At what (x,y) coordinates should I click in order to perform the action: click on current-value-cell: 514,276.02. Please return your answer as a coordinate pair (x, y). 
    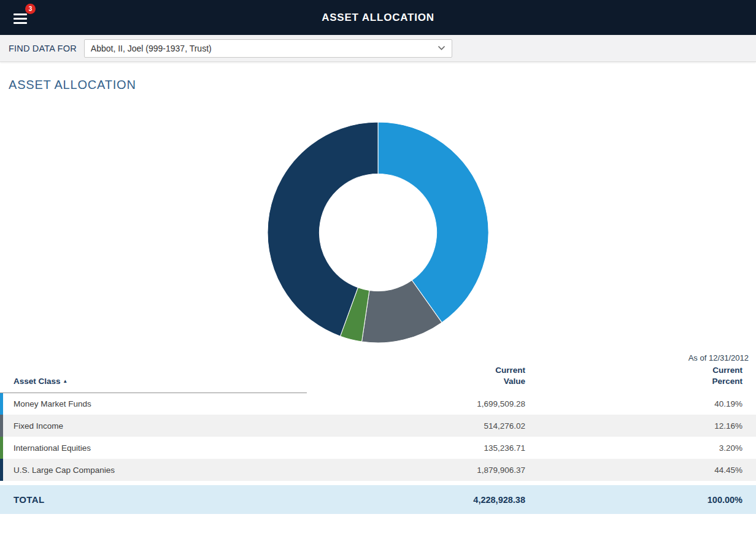
    Looking at the image, I should click on (416, 426).